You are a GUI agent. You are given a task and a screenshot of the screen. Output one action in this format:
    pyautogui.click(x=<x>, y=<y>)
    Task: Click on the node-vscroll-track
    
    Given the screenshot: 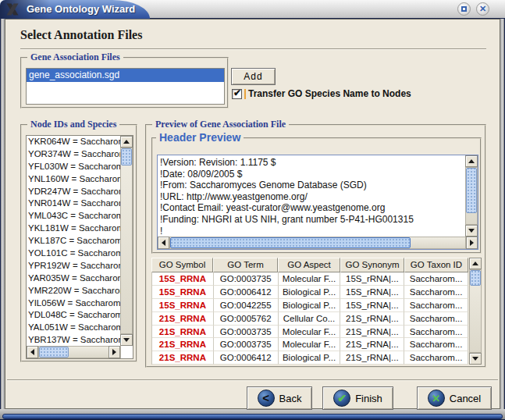 What is the action you would take?
    pyautogui.click(x=126, y=240)
    